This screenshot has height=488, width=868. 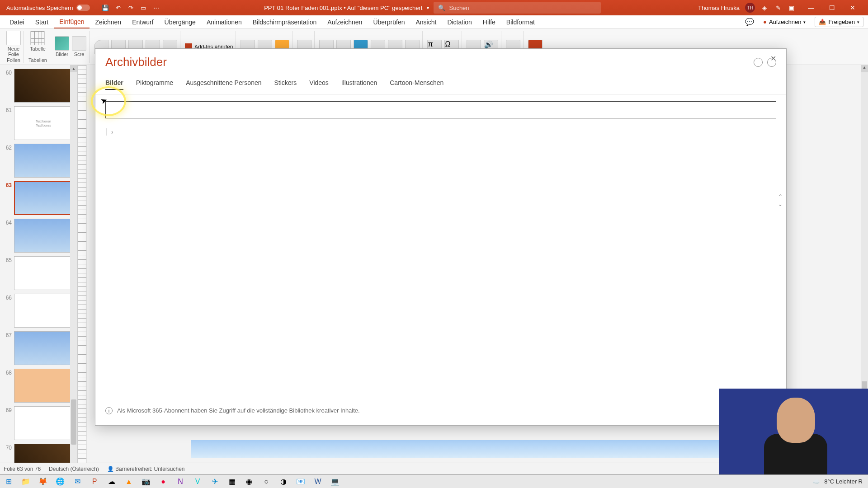 I want to click on new-slide-icon, so click(x=14, y=38).